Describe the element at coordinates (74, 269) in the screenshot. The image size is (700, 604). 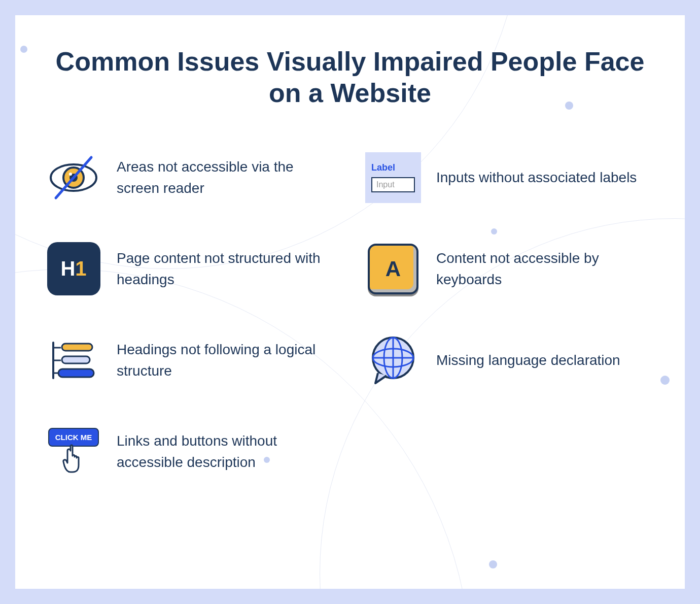
I see `h1-badge-icon: H1` at that location.